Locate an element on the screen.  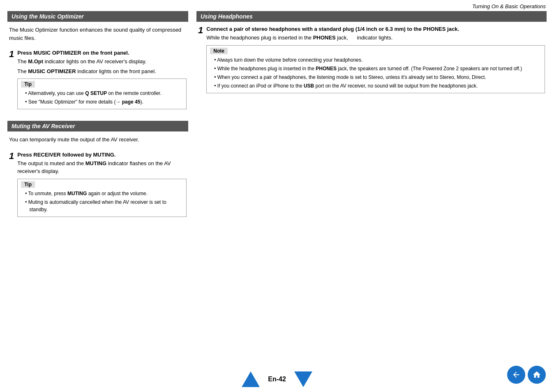
tip-item-2: See "Music Optimizer" for more details (… is located at coordinates (104, 102).